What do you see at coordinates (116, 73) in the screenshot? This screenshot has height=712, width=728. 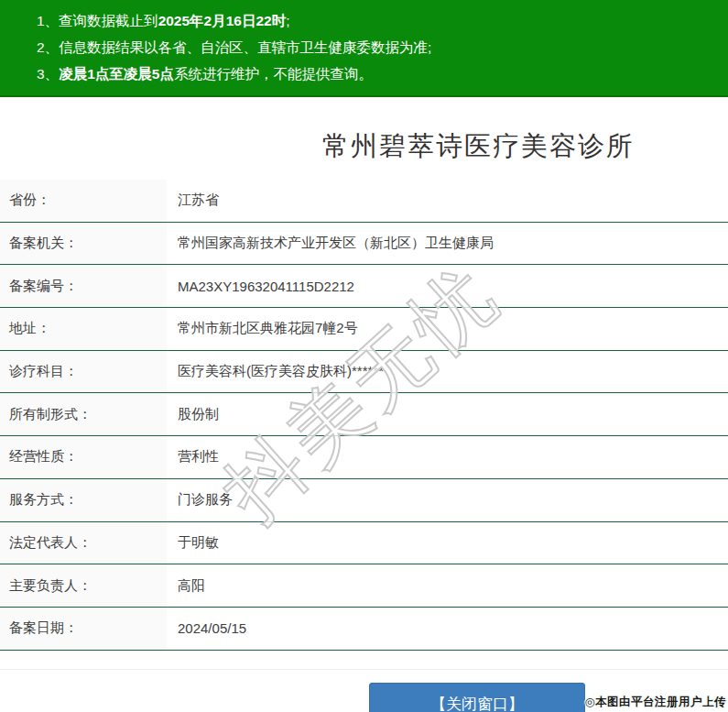 I see `notice-3-strong: 凌晨1点至凌晨5点` at bounding box center [116, 73].